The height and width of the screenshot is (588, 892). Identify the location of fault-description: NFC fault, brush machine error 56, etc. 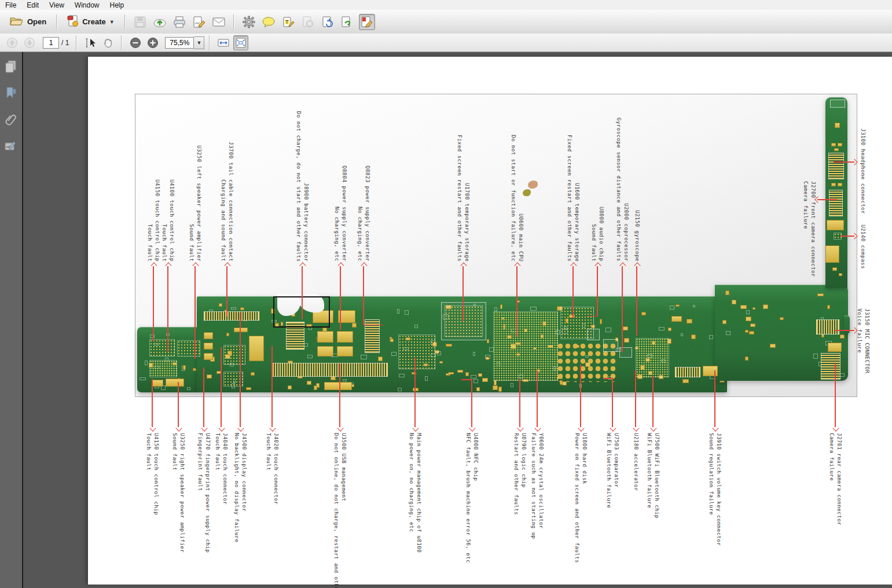
(468, 498).